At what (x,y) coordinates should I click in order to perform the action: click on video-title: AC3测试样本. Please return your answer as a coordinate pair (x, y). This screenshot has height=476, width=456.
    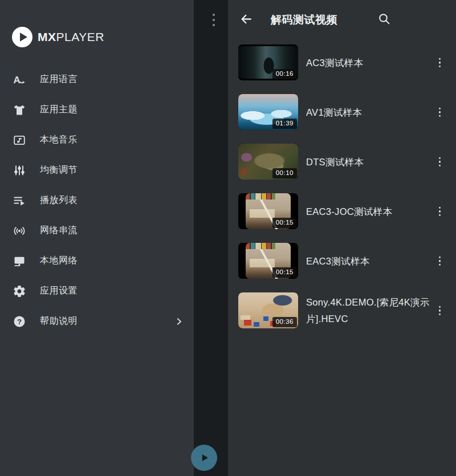
    Looking at the image, I should click on (371, 63).